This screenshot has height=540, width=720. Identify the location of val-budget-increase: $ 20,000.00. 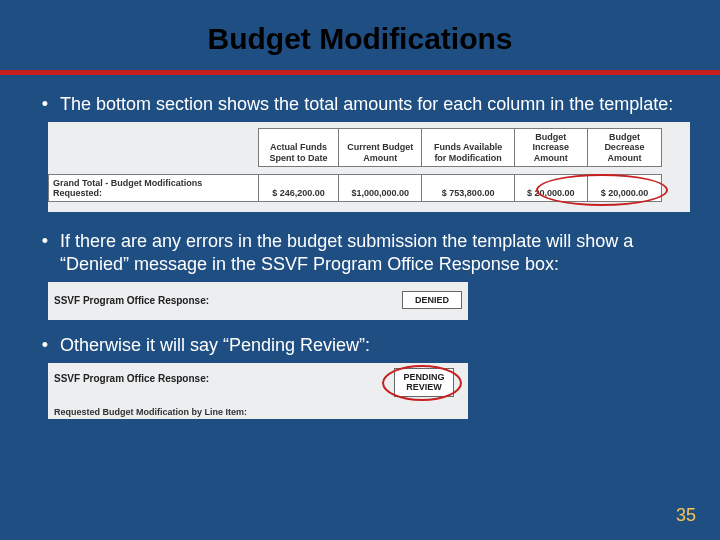
(550, 188).